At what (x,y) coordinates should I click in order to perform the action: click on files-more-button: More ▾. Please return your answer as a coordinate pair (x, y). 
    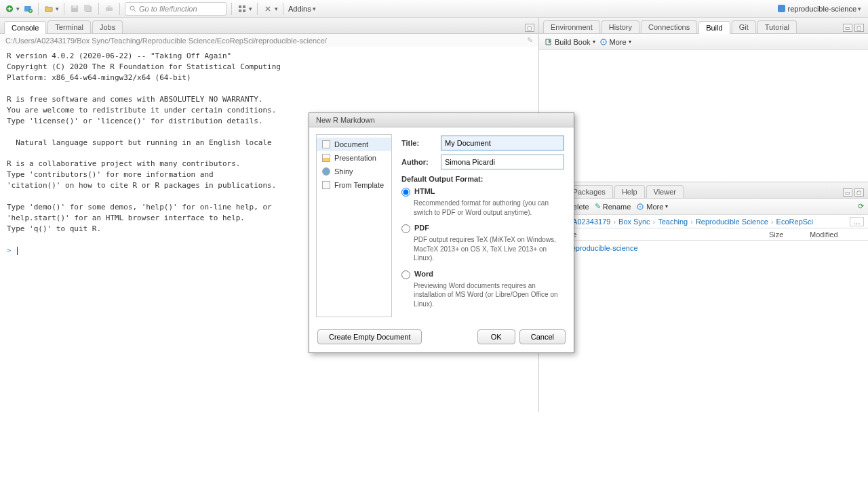
    Looking at the image, I should click on (652, 207).